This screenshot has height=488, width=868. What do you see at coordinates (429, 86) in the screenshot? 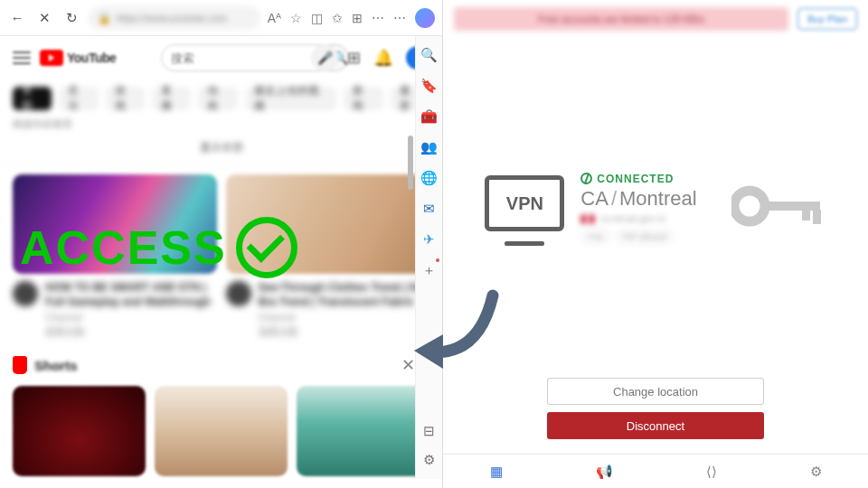
I see `shopping-icon: 🔖` at bounding box center [429, 86].